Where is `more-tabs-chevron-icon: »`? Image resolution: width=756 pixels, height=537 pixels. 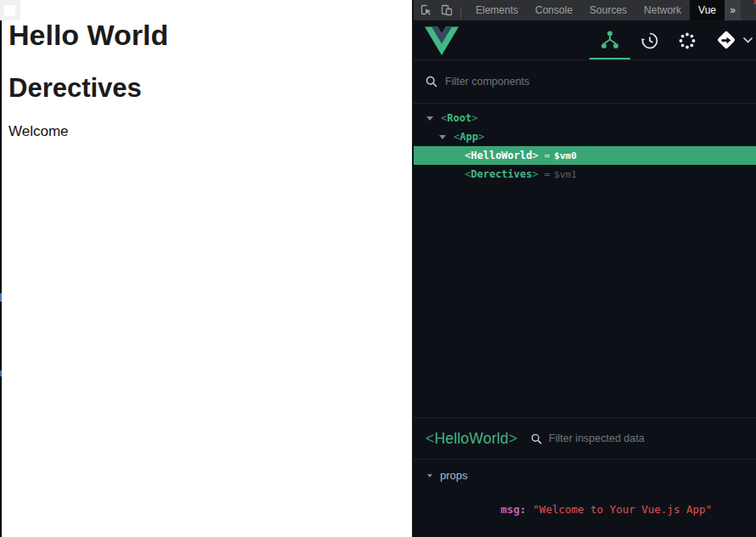 more-tabs-chevron-icon: » is located at coordinates (732, 10).